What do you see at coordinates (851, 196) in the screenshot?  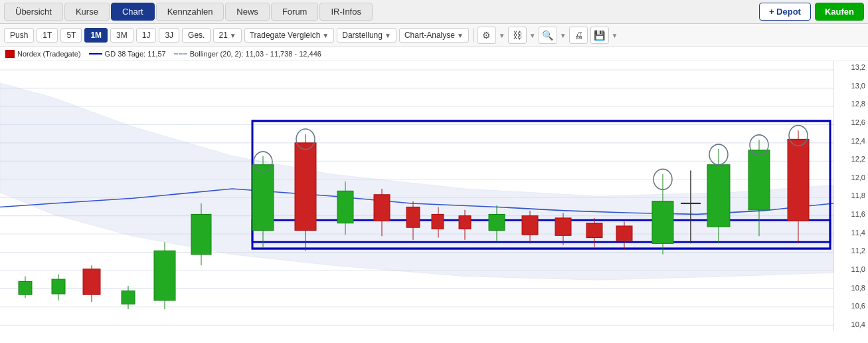 I see `y-axis: 13,2 13,0 12,8 12,6 12,4 12,2 12,0 11,8 …` at bounding box center [851, 196].